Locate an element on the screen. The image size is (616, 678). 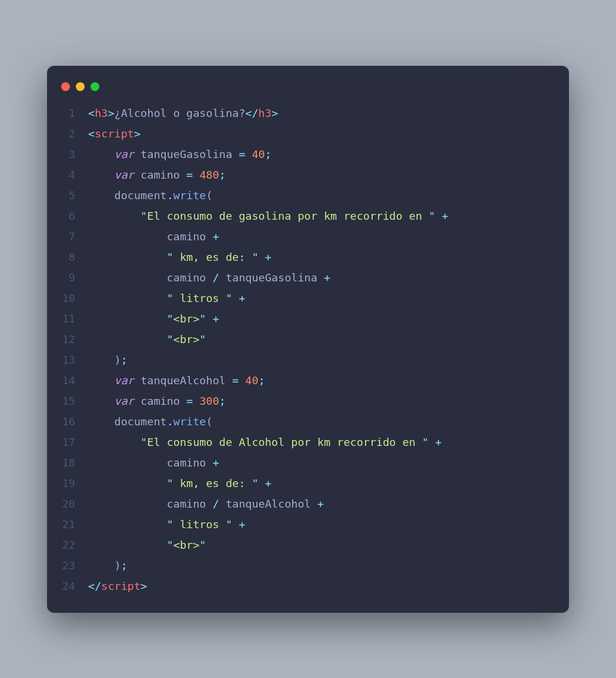
line-content: var camino = 480; is located at coordinates (320, 175).